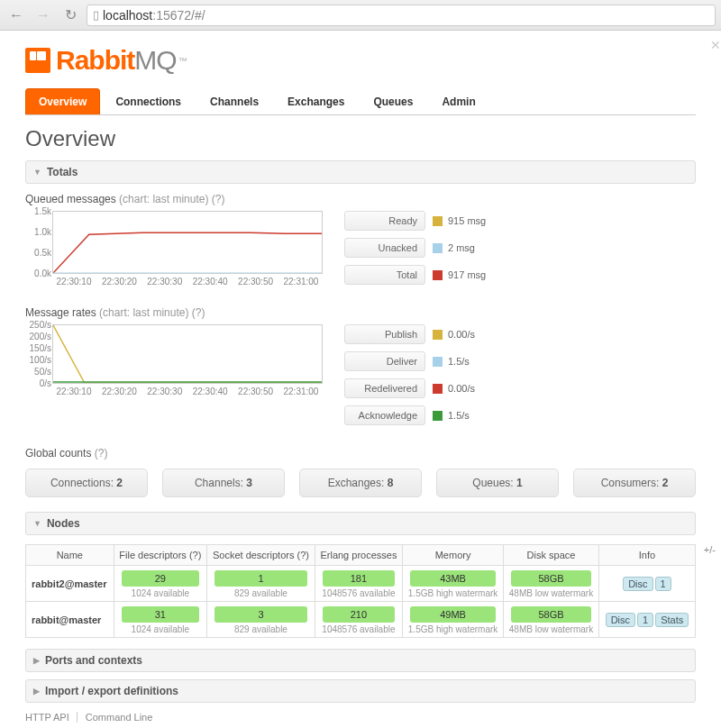 The width and height of the screenshot is (721, 728). What do you see at coordinates (70, 15) in the screenshot?
I see `reload-button: ↻` at bounding box center [70, 15].